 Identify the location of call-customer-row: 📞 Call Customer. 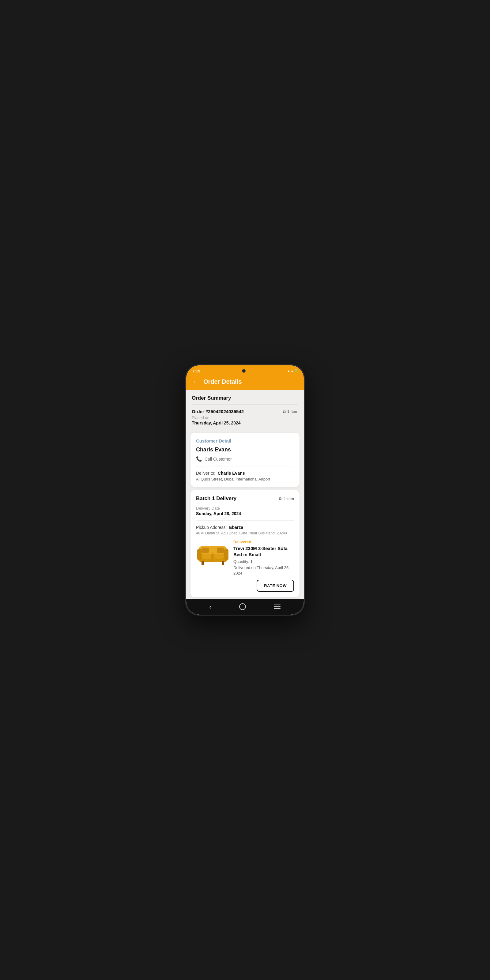
(245, 461).